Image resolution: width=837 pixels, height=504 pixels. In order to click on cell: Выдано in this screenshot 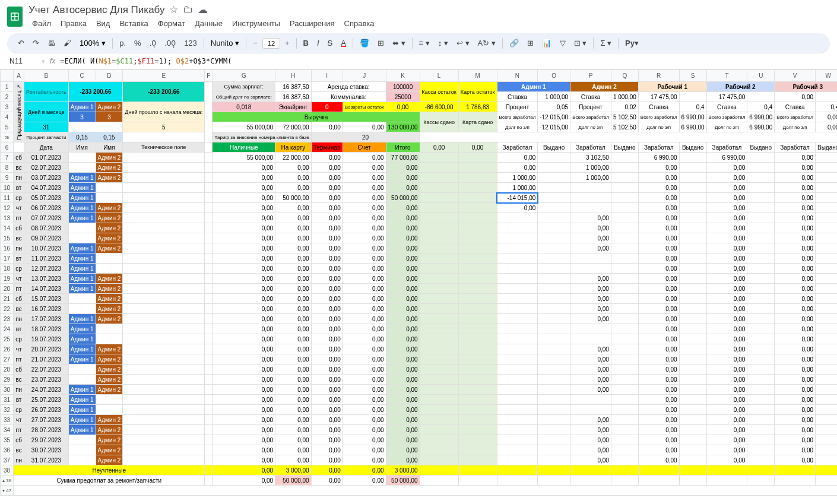, I will do `click(826, 147)`.